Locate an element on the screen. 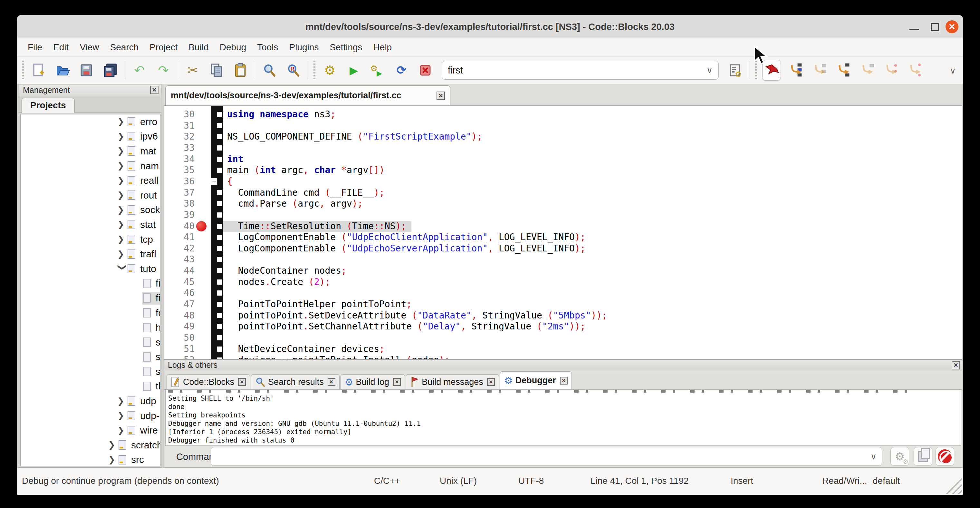  command-input: ∨ is located at coordinates (546, 457).